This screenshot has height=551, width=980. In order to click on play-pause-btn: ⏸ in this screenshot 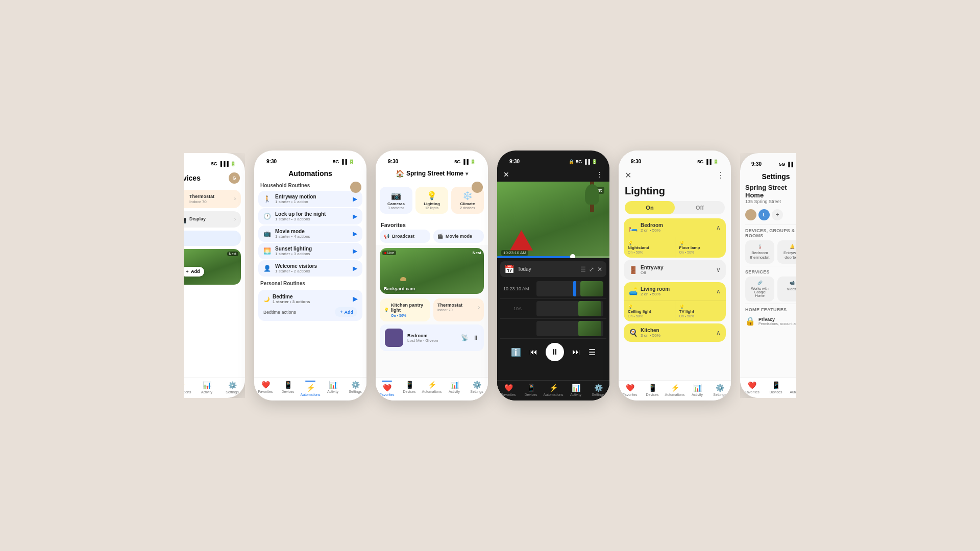, I will do `click(555, 352)`.